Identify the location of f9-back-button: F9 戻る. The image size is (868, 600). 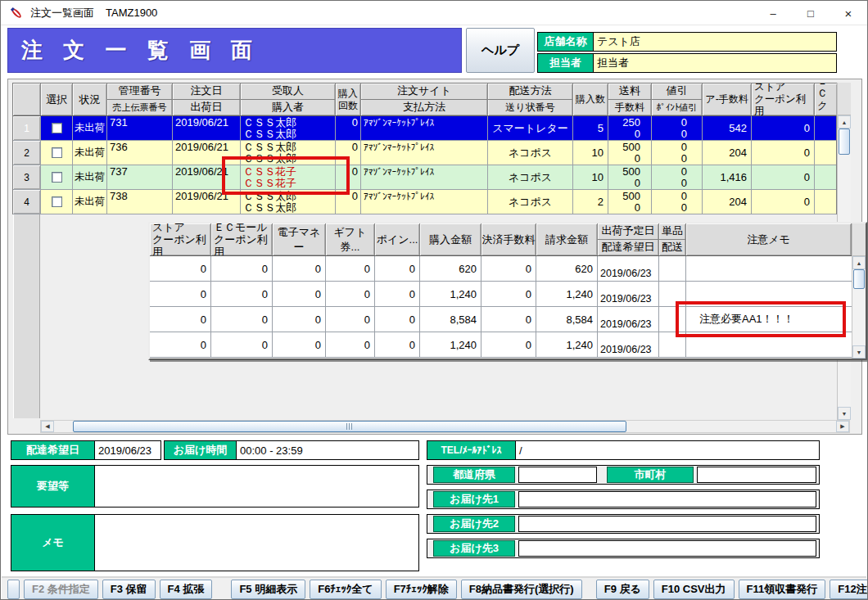
(622, 589).